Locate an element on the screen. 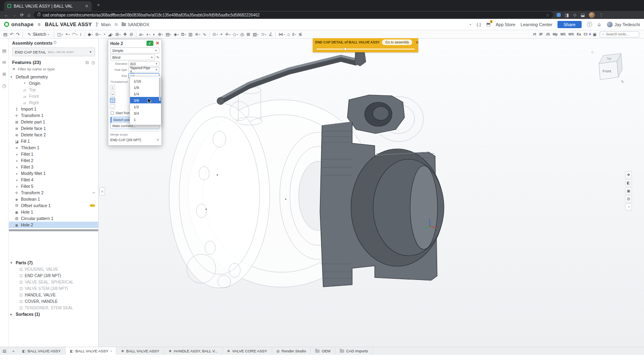 Image resolution: width=644 pixels, height=362 pixels. hole-termination-select: Blind▼ is located at coordinates (133, 57).